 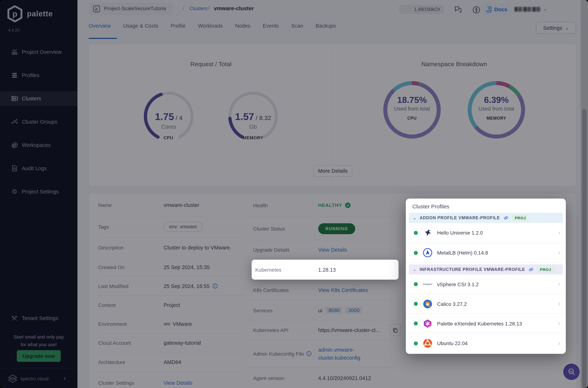 I want to click on profile-layer-vsphere-csi: vmware vSphere CSI 3.1.2 ›, so click(x=486, y=285).